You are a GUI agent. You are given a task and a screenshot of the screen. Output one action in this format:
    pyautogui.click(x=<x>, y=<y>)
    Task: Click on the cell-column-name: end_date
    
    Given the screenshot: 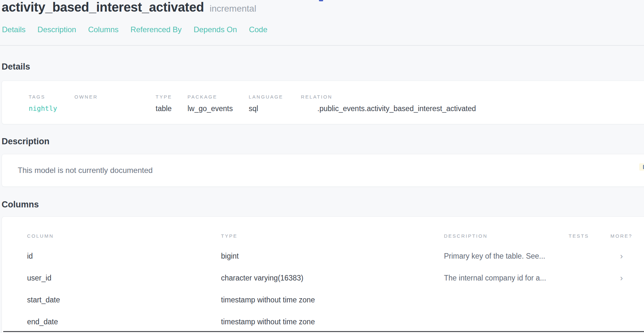 What is the action you would take?
    pyautogui.click(x=43, y=322)
    